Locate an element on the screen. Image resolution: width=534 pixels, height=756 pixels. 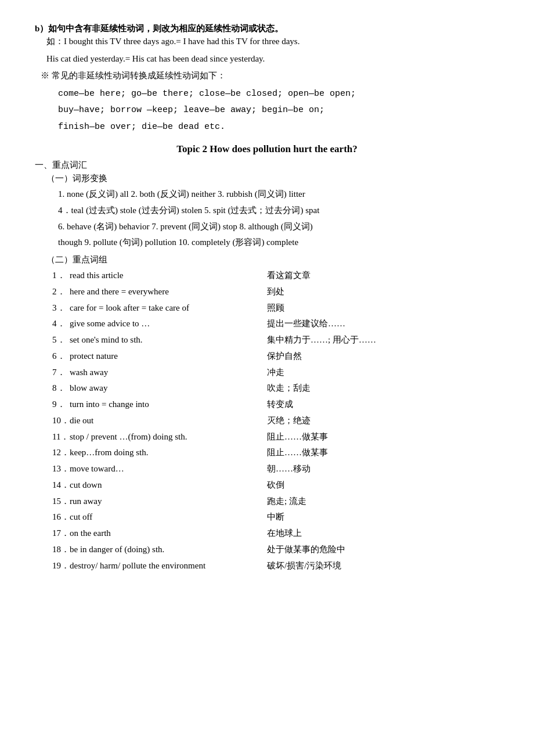
phrase-en: blow away is located at coordinates (168, 388).